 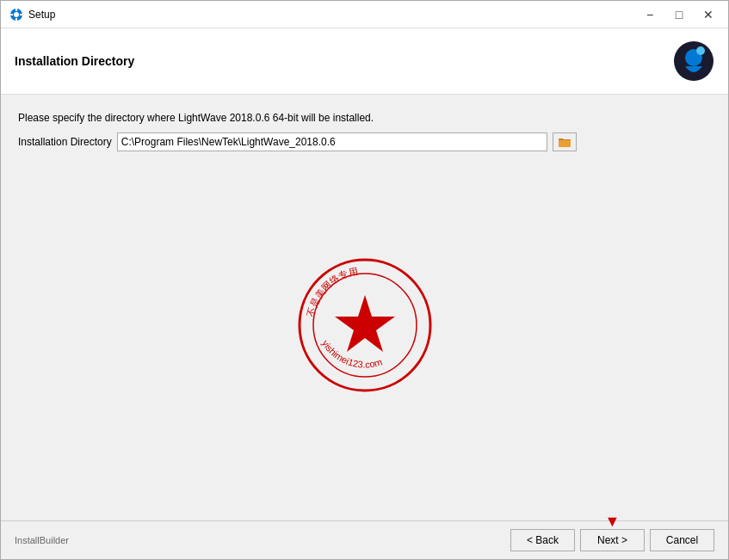 I want to click on header-section: Installation Directory, so click(x=365, y=62).